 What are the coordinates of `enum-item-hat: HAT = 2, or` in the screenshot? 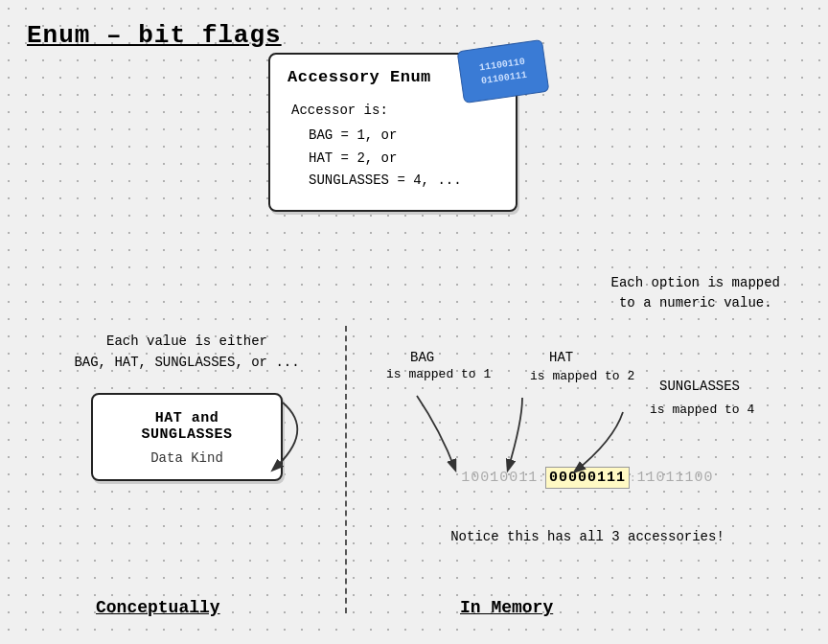 It's located at (395, 159).